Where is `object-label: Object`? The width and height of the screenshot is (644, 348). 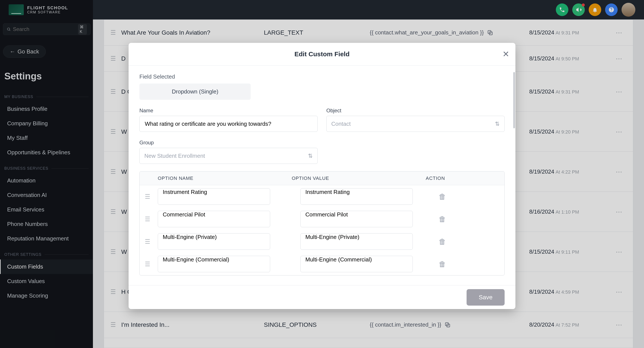
object-label: Object is located at coordinates (416, 111).